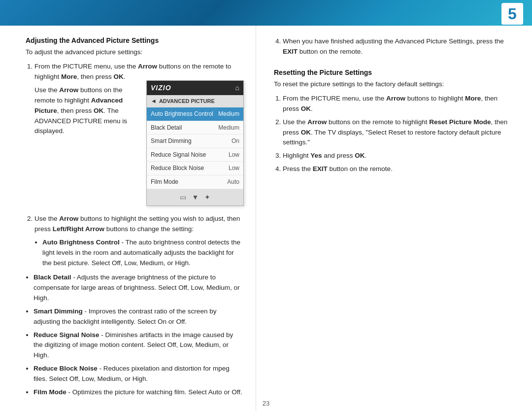 This screenshot has width=532, height=411. What do you see at coordinates (148, 66) in the screenshot?
I see `step1-arrow-bold: Arrow` at bounding box center [148, 66].